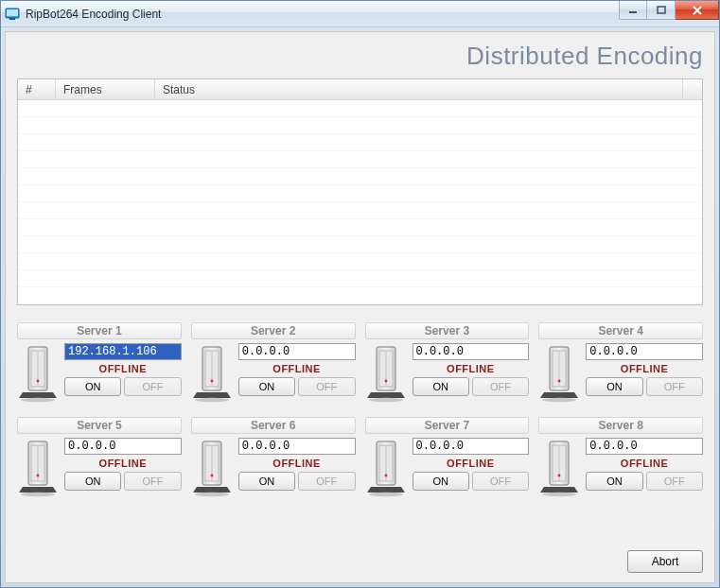  What do you see at coordinates (448, 363) in the screenshot?
I see `server-block: Server 3 OFFLINE ON OFF` at bounding box center [448, 363].